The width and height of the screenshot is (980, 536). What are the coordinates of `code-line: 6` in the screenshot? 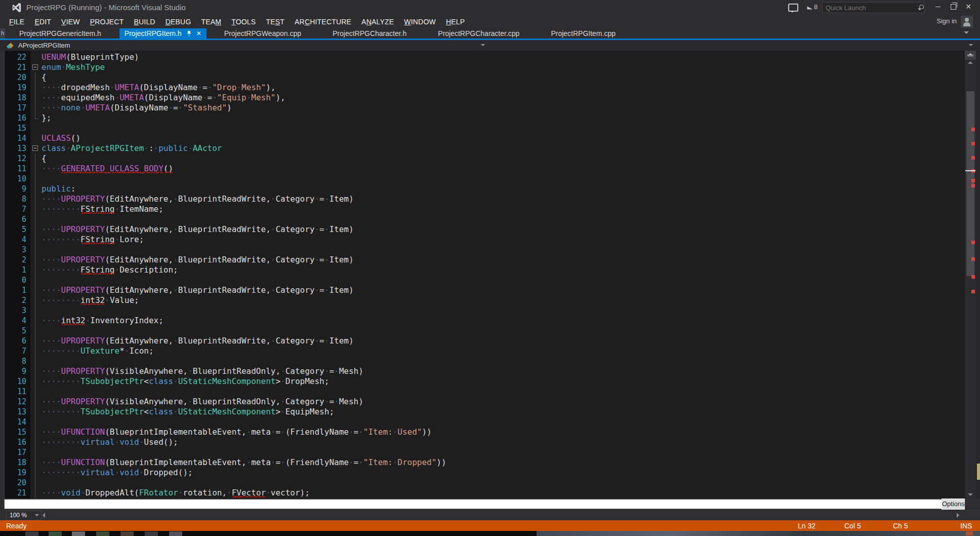 It's located at (485, 219).